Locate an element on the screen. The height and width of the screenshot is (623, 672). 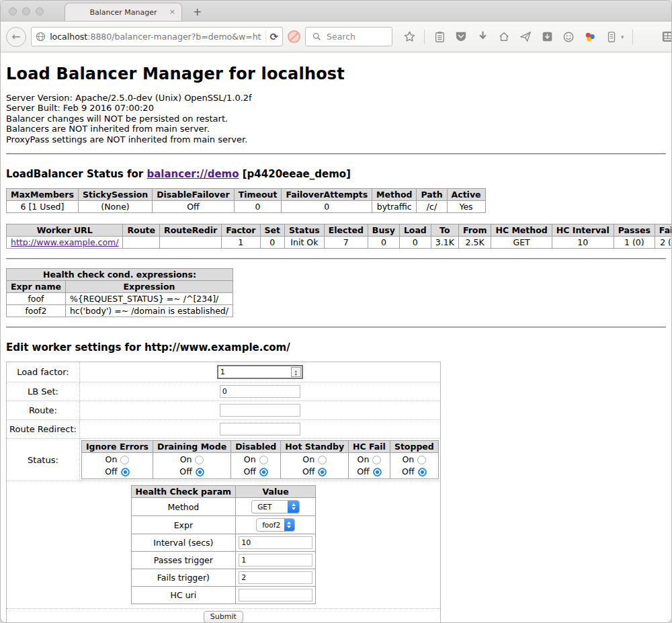
col-worker-url: Worker URL is located at coordinates (65, 231).